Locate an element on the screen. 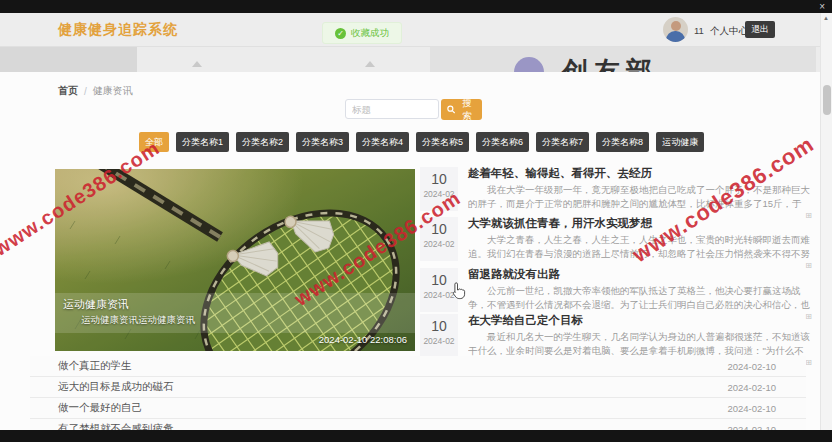  filter-category-1: 分类名称1 is located at coordinates (202, 142).